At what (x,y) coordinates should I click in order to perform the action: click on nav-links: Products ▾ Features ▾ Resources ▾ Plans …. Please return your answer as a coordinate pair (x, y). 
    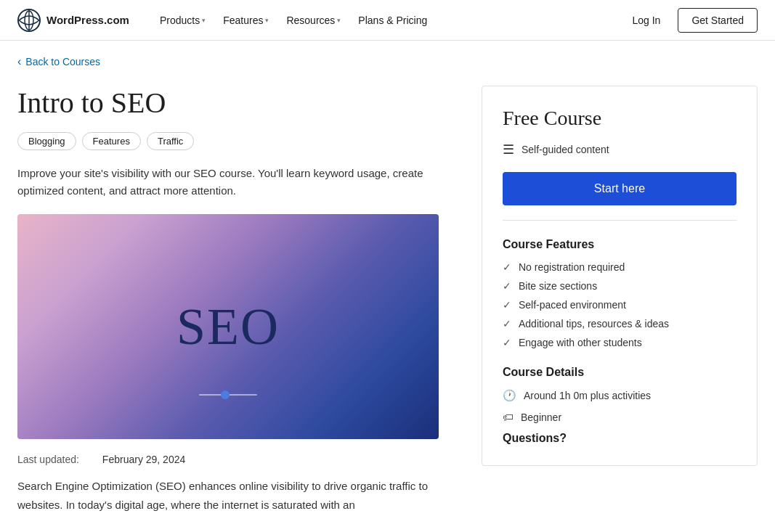
    Looking at the image, I should click on (293, 20).